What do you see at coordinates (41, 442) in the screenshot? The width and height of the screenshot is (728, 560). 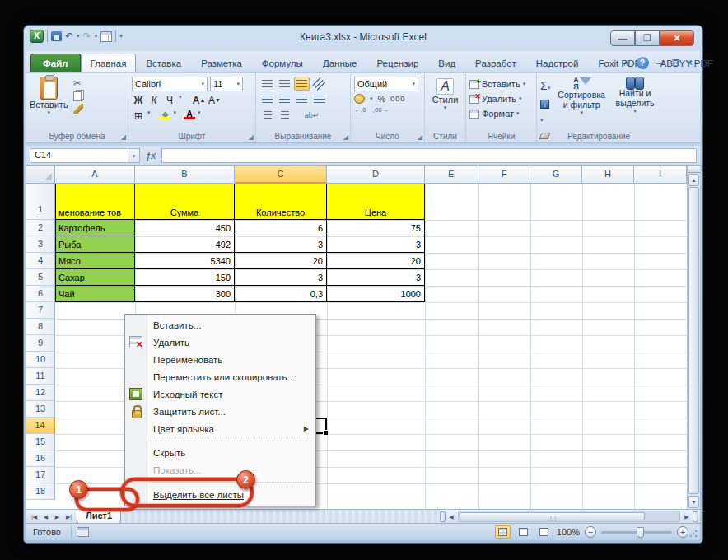 I see `row-header: 15` at bounding box center [41, 442].